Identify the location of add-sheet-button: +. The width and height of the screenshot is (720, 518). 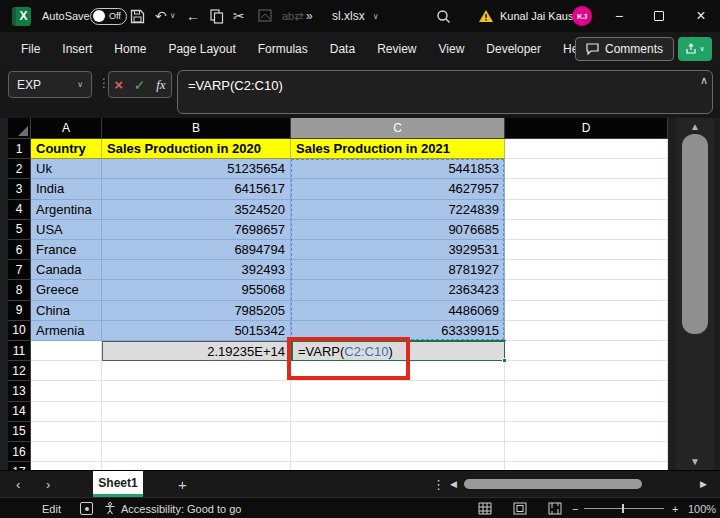
(182, 484).